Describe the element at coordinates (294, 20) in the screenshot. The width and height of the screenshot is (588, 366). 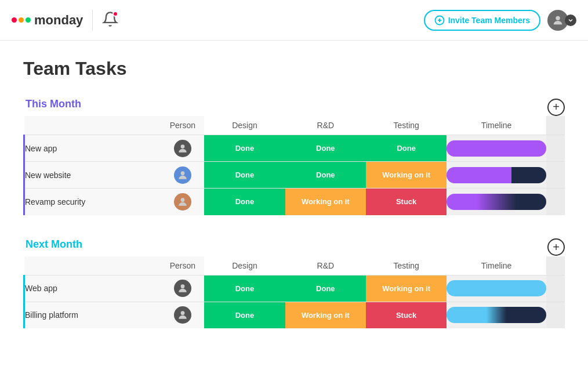
I see `header: monday Invite Team Members` at that location.